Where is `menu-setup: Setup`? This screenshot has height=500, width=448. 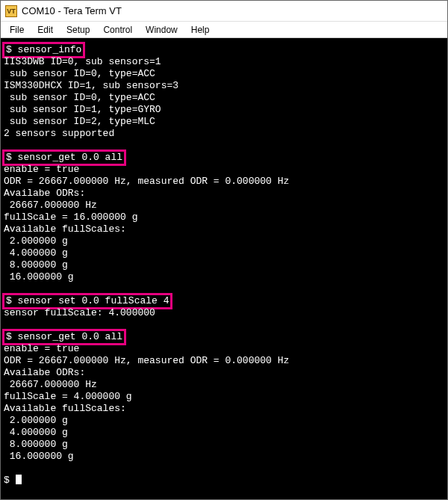
menu-setup: Setup is located at coordinates (78, 30).